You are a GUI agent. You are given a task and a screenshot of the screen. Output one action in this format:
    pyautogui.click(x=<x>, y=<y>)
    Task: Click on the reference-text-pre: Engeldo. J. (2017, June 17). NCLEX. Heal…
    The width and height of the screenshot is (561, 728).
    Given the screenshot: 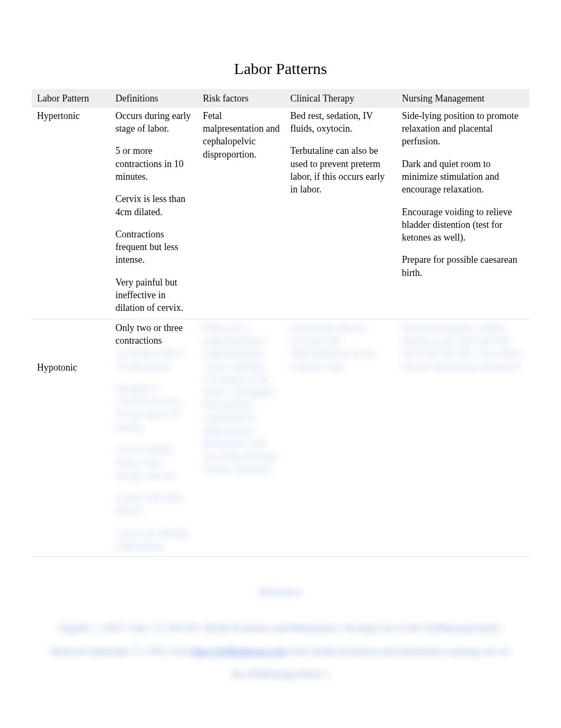 What is the action you would take?
    pyautogui.click(x=276, y=640)
    